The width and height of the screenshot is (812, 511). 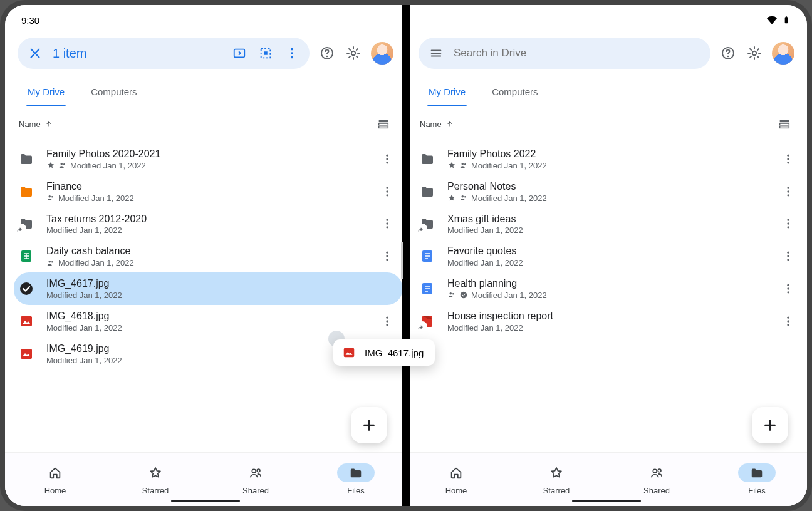 What do you see at coordinates (609, 256) in the screenshot?
I see `file-row: Favorite quotesModified Jan 1, 2022` at bounding box center [609, 256].